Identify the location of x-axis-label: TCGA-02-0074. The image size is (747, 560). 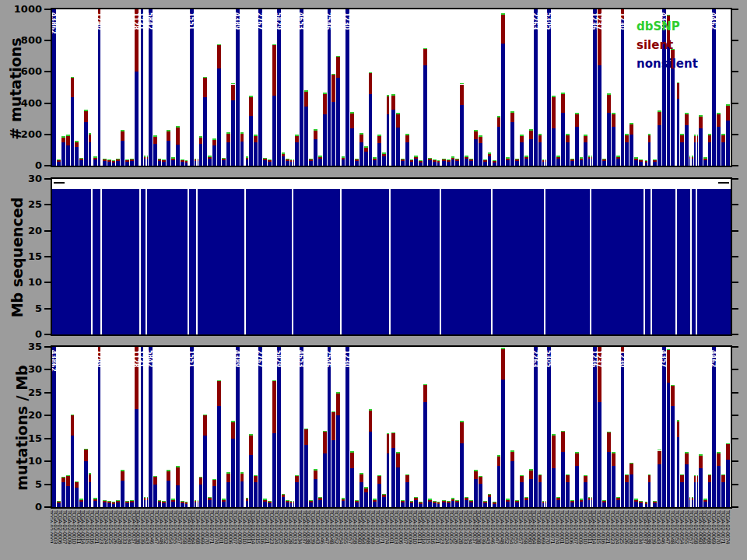
(728, 527).